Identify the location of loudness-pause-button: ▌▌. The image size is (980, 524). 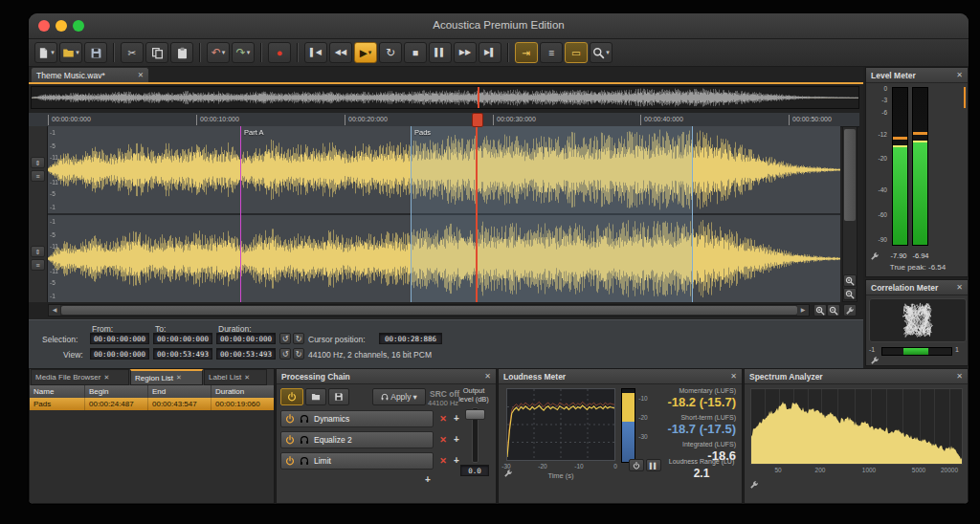
(654, 465).